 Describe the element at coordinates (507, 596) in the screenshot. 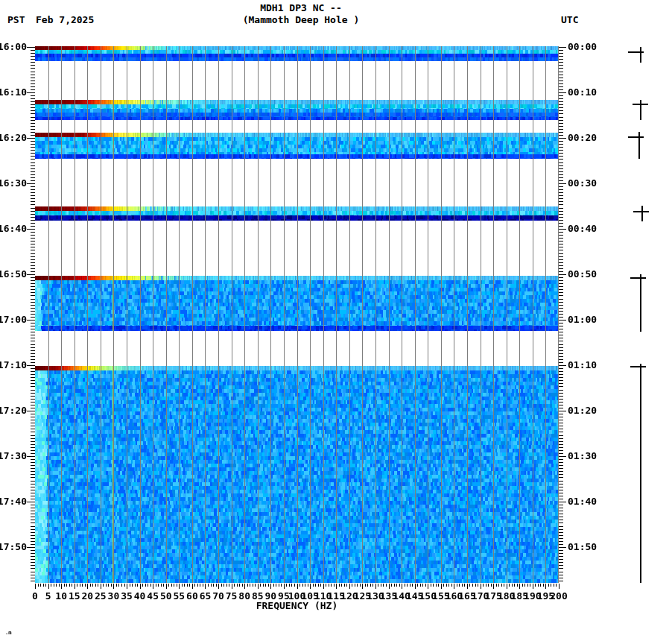

I see `x-tick-label: 180` at that location.